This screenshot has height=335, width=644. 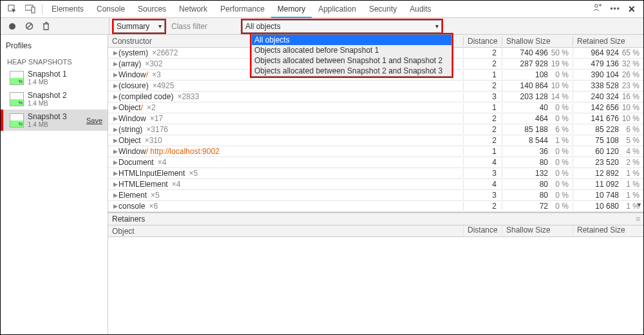 What do you see at coordinates (94, 120) in the screenshot?
I see `save-link: Save` at bounding box center [94, 120].